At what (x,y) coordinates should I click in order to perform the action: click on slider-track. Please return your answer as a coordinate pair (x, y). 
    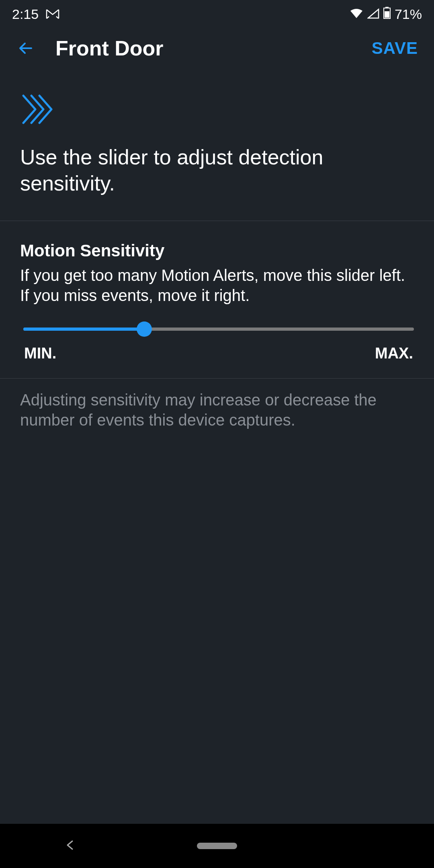
    Looking at the image, I should click on (219, 329).